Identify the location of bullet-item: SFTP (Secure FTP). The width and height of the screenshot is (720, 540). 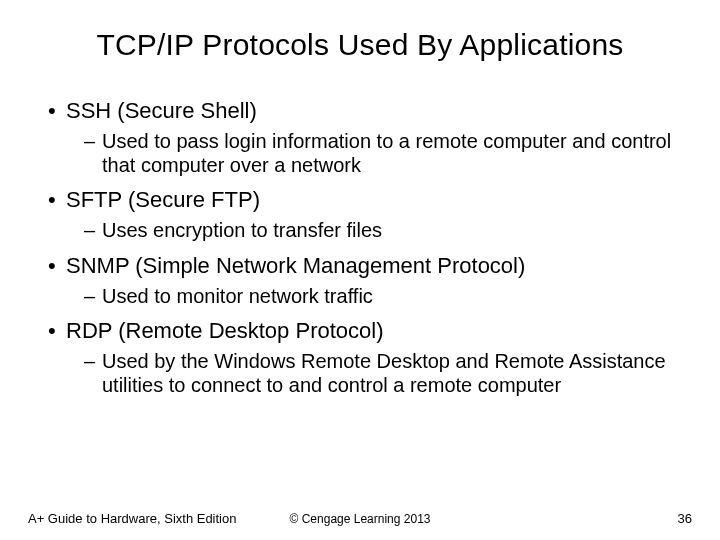
(367, 200).